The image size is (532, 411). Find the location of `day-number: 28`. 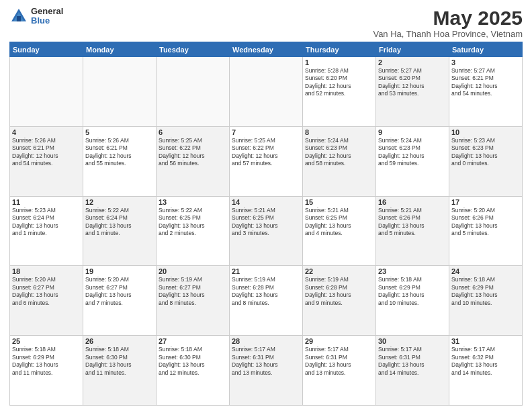

day-number: 28 is located at coordinates (266, 341).